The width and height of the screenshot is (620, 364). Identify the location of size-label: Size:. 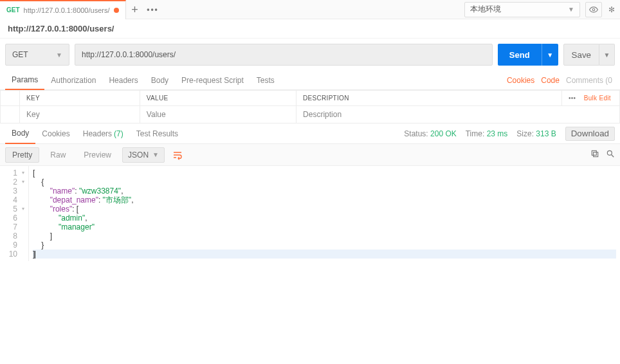
(525, 134).